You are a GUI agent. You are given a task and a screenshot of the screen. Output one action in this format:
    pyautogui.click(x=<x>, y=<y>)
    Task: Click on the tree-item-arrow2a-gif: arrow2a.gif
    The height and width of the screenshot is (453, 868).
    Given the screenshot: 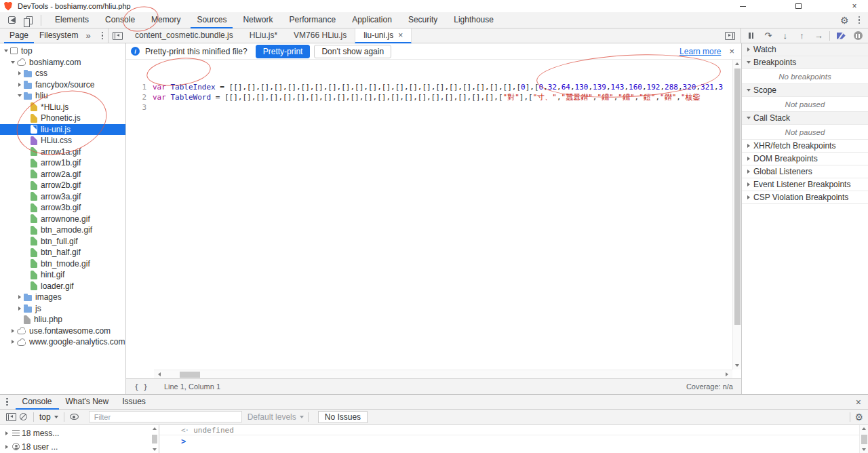 What is the action you would take?
    pyautogui.click(x=62, y=175)
    